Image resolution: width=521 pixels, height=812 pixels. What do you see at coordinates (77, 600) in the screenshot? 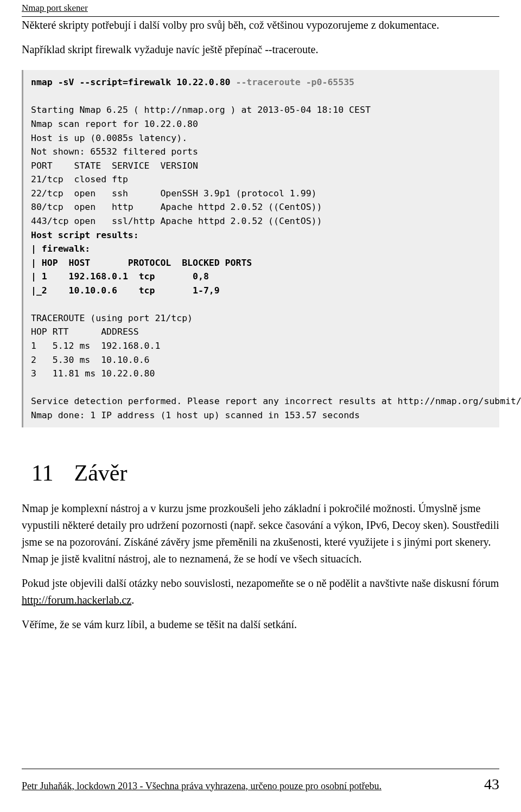
I see `forum-link: http://forum.hackerlab.cz` at bounding box center [77, 600].